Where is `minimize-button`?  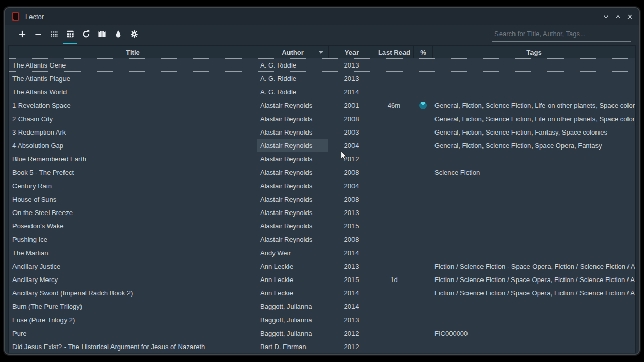
minimize-button is located at coordinates (606, 17).